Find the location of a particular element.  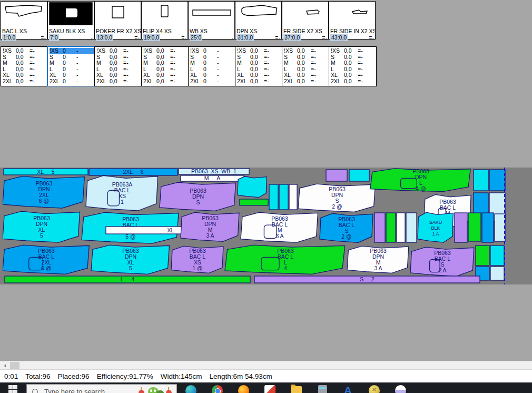

marker-piece: PB063ABAC LXS1 is located at coordinates (122, 193).